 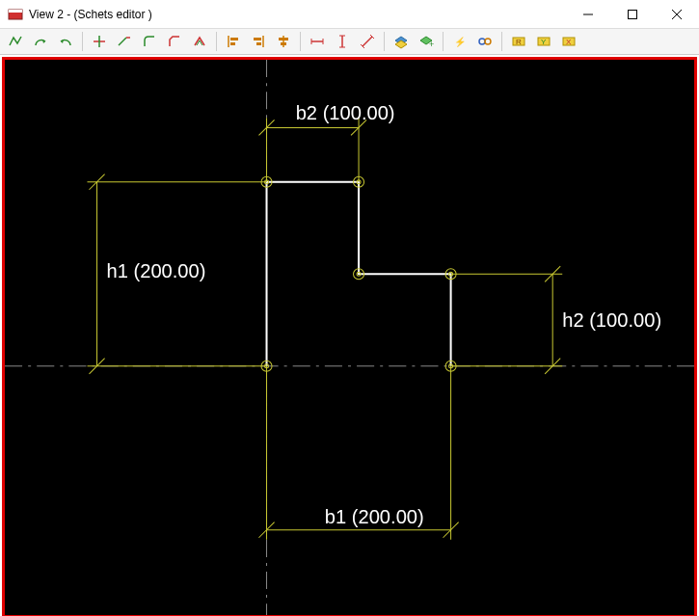 What do you see at coordinates (345, 113) in the screenshot?
I see `dimension-b2-label: b2 (100.00)` at bounding box center [345, 113].